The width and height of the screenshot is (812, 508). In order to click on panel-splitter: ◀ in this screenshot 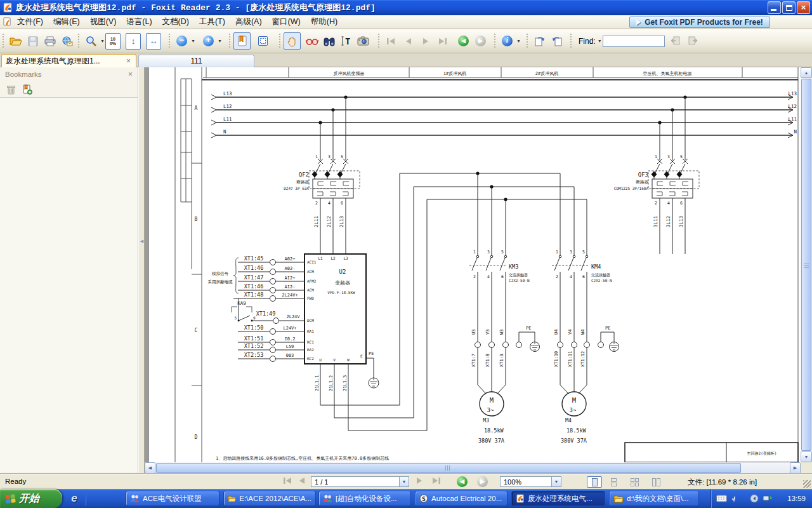, I will do `click(141, 271)`.